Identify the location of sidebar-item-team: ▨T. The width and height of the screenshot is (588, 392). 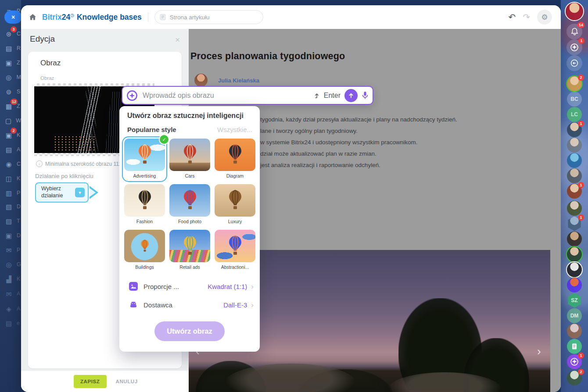
(11, 221).